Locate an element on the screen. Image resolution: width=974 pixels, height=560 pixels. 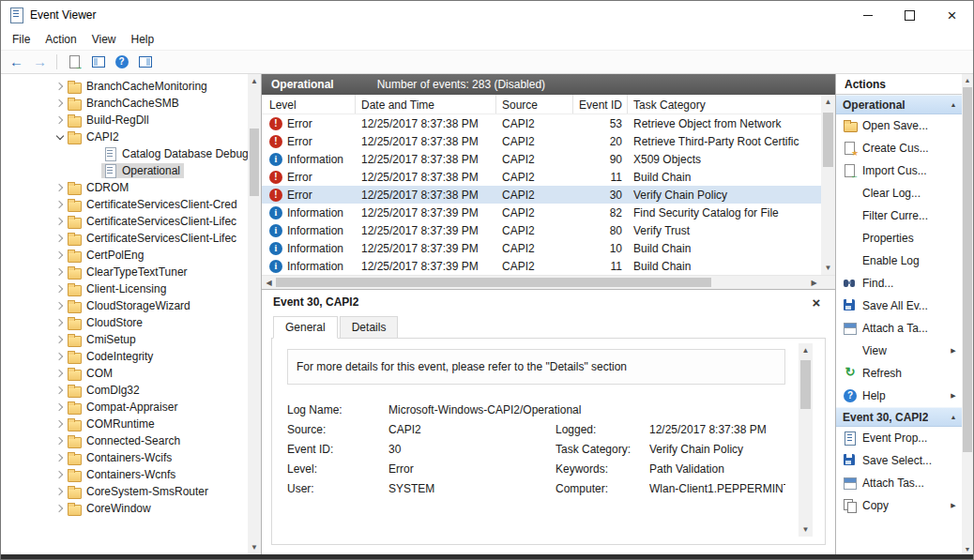
tree-item: CertificateServicesClient-Lifec is located at coordinates (131, 238).